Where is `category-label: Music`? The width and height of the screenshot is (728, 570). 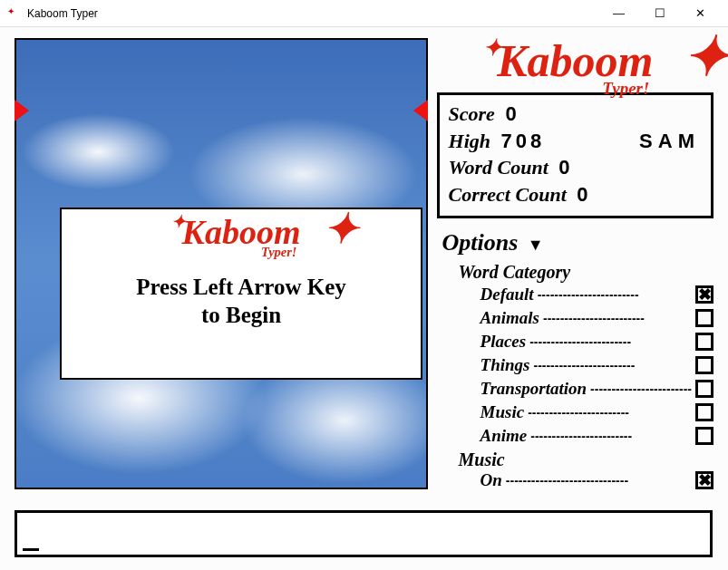
category-label: Music is located at coordinates (502, 412).